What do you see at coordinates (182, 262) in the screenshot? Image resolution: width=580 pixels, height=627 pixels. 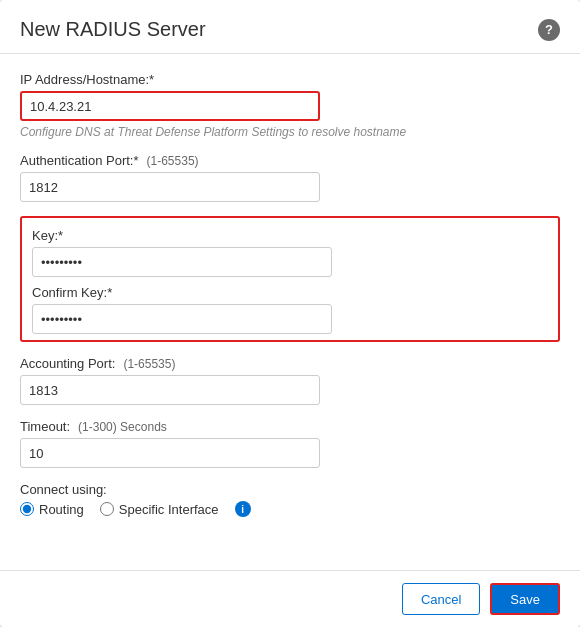 I see `key-input` at bounding box center [182, 262].